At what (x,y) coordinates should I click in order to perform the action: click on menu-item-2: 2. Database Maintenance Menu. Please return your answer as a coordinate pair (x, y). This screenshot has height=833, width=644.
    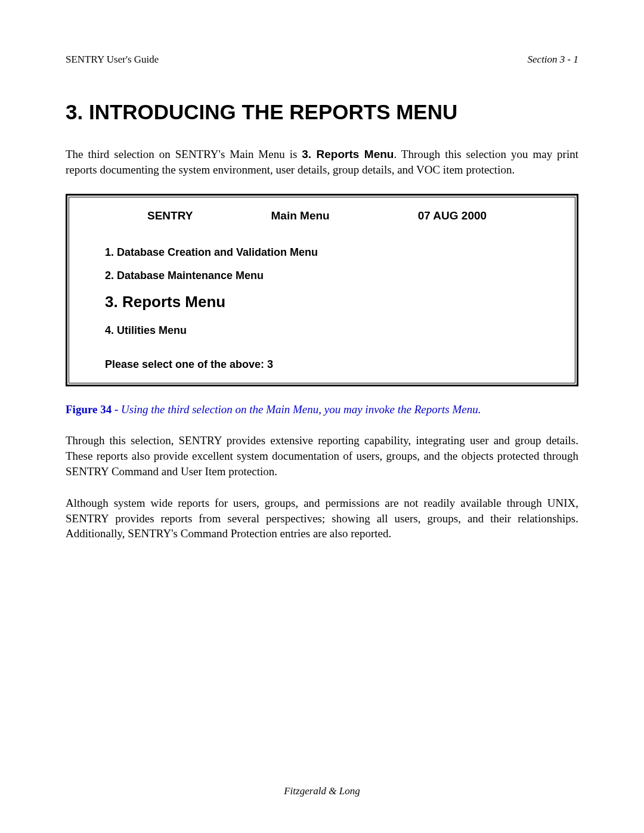
    Looking at the image, I should click on (322, 275).